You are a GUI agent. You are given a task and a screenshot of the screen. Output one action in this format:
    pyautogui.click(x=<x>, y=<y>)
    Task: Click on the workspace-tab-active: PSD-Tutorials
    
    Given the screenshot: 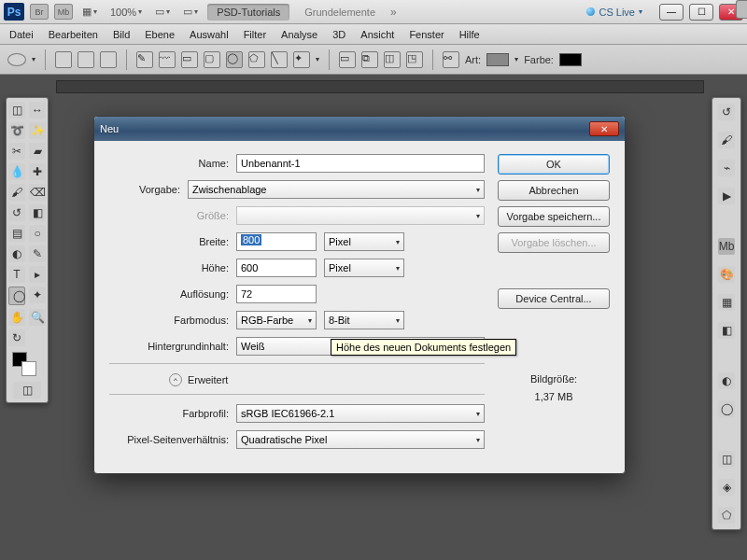 What is the action you would take?
    pyautogui.click(x=248, y=12)
    